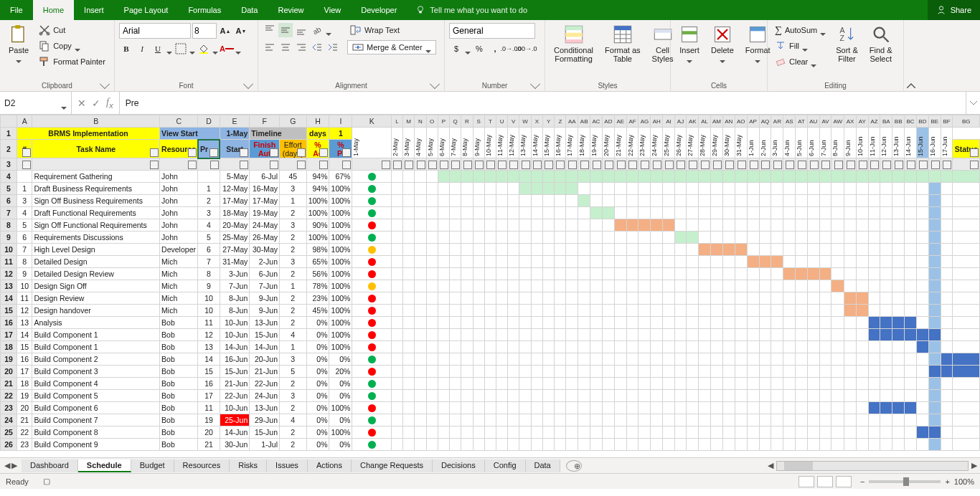 Image resolution: width=980 pixels, height=496 pixels. Describe the element at coordinates (911, 143) in the screenshot. I see `gantt-date-header: 14-Jun` at that location.